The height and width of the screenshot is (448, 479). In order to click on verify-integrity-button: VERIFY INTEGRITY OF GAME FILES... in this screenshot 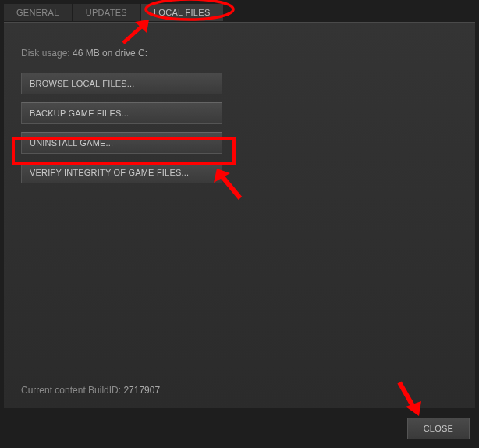, I will do `click(122, 172)`.